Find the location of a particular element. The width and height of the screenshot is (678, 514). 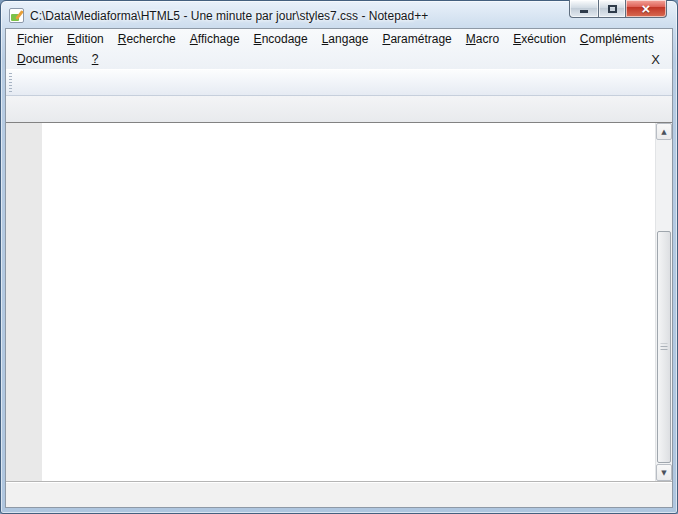

maximize-icon is located at coordinates (612, 9).